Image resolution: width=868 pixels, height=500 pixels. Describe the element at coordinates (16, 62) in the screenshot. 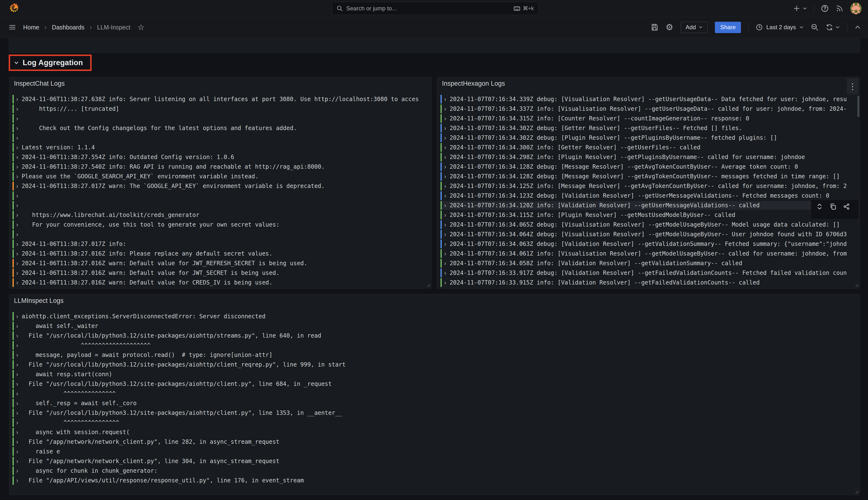

I see `collapse-row-chevron-icon` at that location.